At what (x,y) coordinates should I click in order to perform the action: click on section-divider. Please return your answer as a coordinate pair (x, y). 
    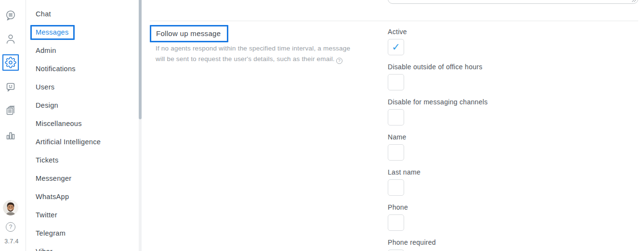
    Looking at the image, I should click on (394, 21).